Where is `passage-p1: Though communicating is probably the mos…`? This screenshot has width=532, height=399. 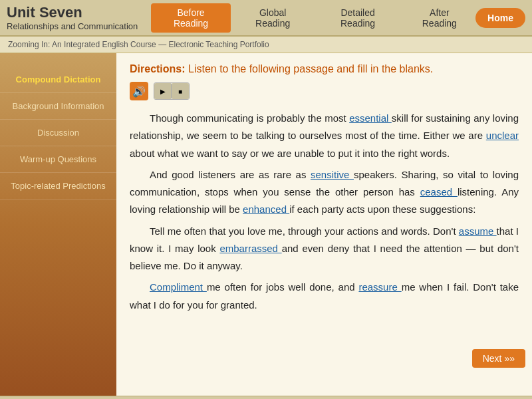
passage-p1: Though communicating is probably the mos… is located at coordinates (325, 136).